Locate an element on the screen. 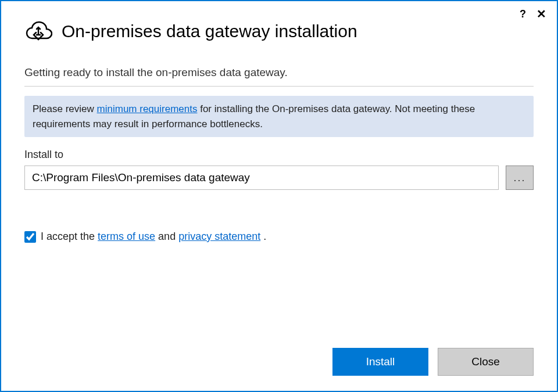 The height and width of the screenshot is (392, 558). terms-link: terms of use is located at coordinates (127, 236).